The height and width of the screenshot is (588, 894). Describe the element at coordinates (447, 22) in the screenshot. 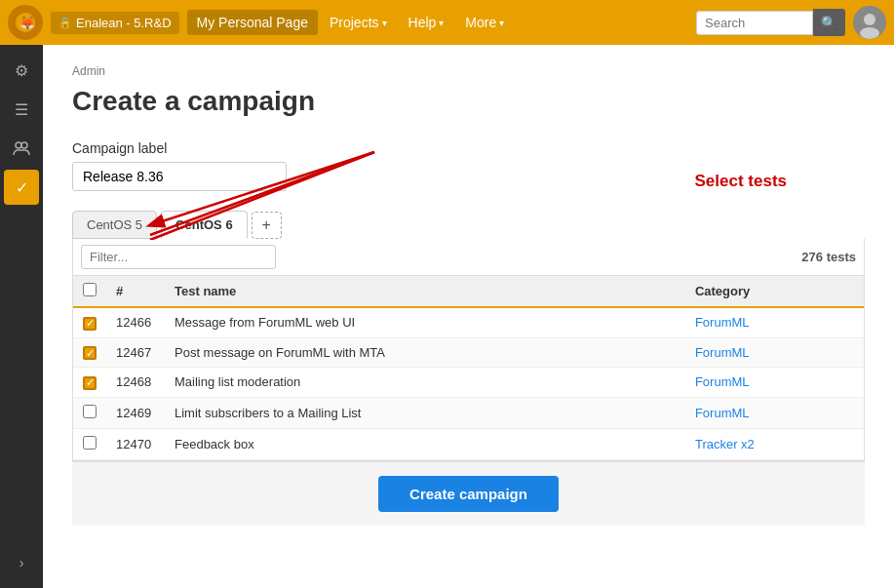

I see `top-navigation: 🦊 🔒 Enalean - 5.R&D My Personal Page Pro…` at that location.